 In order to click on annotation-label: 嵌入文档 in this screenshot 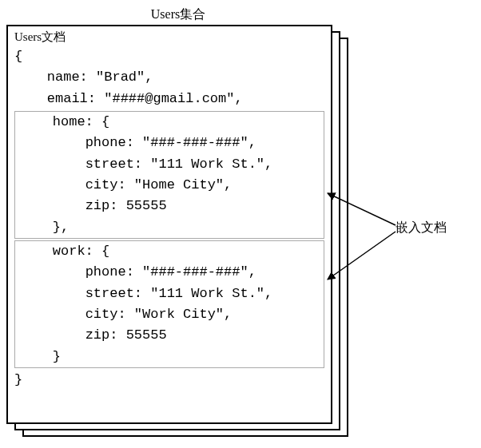, I will do `click(421, 228)`.